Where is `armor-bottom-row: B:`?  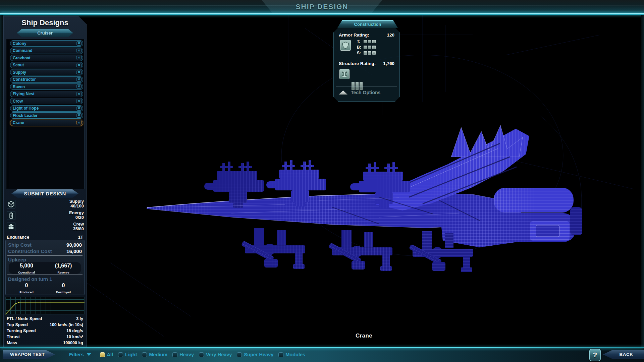 armor-bottom-row: B: is located at coordinates (367, 47).